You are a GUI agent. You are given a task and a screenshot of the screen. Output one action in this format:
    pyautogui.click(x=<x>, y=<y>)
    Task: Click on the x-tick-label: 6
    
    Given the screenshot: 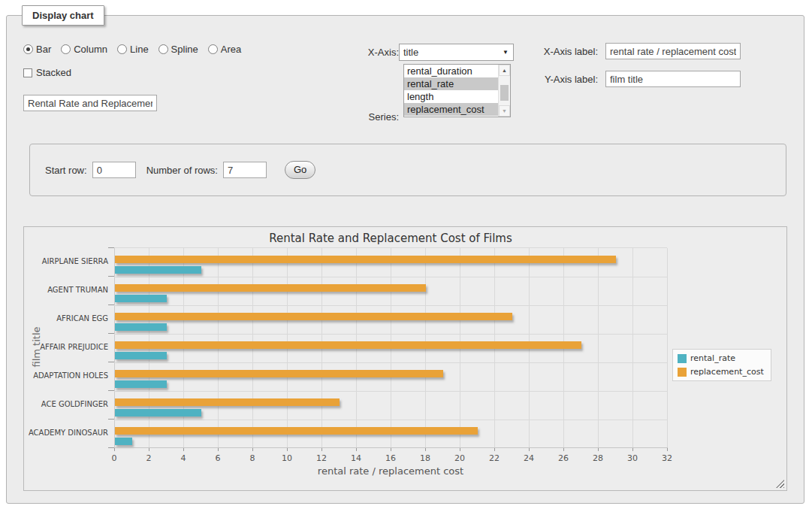 What is the action you would take?
    pyautogui.click(x=218, y=459)
    